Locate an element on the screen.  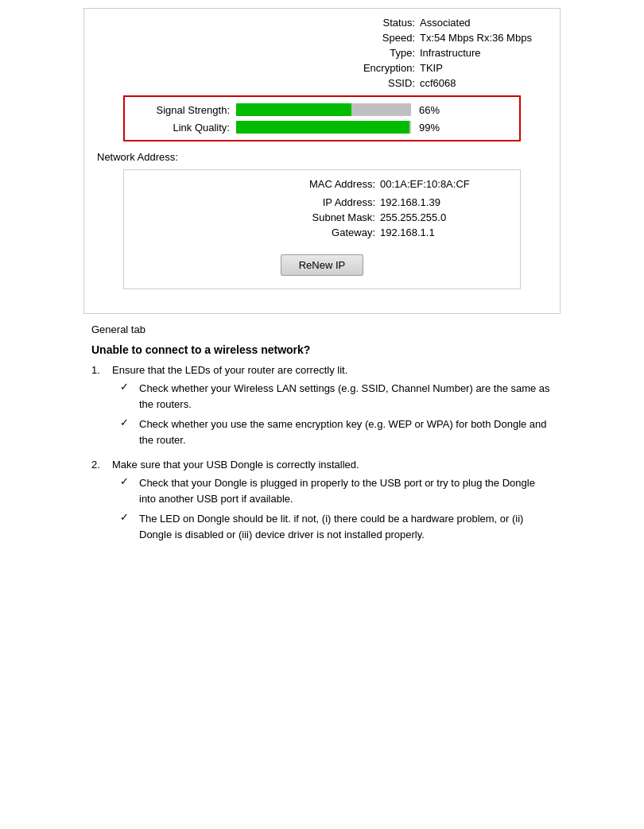
link-label: Link Quality: is located at coordinates (182, 127).